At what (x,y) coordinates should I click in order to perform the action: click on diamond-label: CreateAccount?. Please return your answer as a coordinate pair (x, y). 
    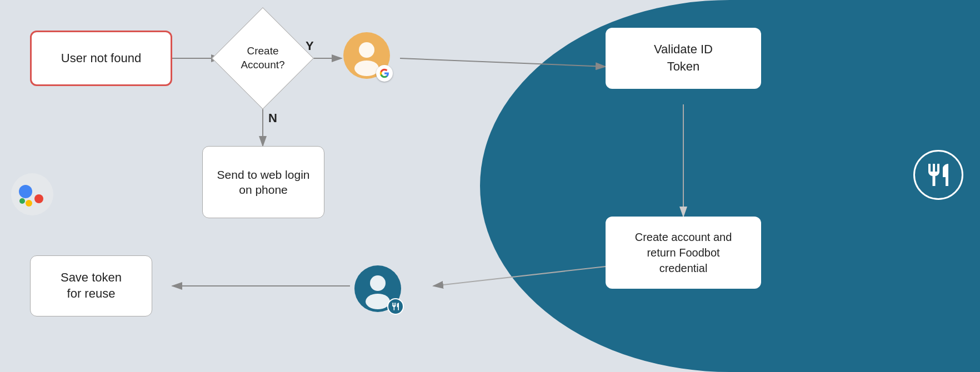
    Looking at the image, I should click on (263, 58).